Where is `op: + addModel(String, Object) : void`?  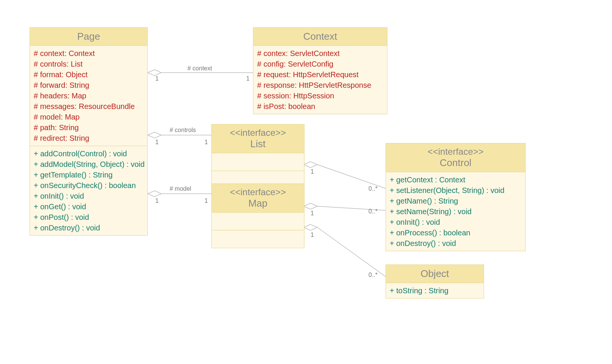 op: + addModel(String, Object) : void is located at coordinates (89, 164).